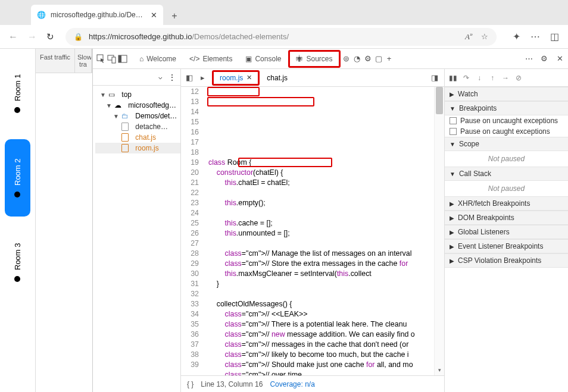 This screenshot has height=392, width=568. What do you see at coordinates (174, 16) in the screenshot?
I see `new-tab-button: +` at bounding box center [174, 16].